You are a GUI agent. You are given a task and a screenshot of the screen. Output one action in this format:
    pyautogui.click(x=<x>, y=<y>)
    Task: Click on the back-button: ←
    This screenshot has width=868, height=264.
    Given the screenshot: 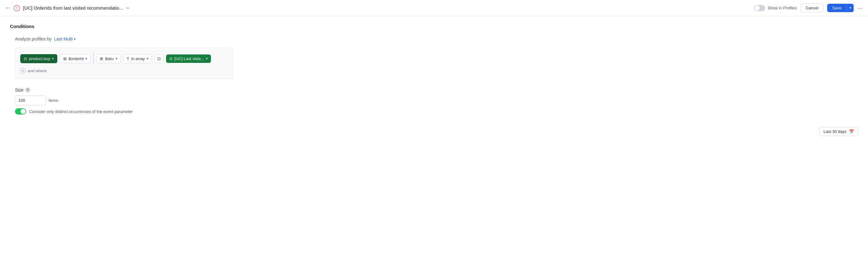 What is the action you would take?
    pyautogui.click(x=8, y=8)
    